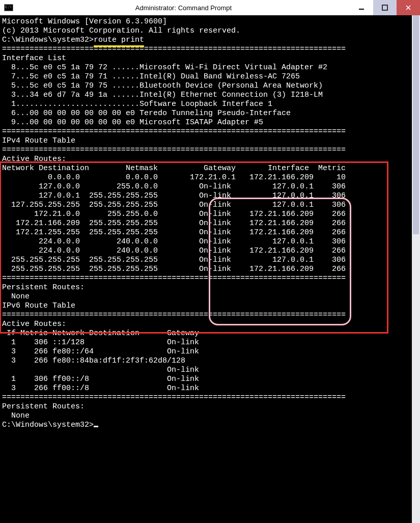 The width and height of the screenshot is (420, 523). What do you see at coordinates (385, 8) in the screenshot?
I see `maximize-icon` at bounding box center [385, 8].